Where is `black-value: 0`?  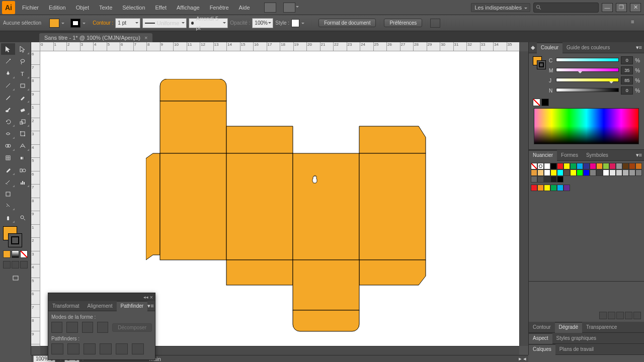 black-value: 0 is located at coordinates (627, 90).